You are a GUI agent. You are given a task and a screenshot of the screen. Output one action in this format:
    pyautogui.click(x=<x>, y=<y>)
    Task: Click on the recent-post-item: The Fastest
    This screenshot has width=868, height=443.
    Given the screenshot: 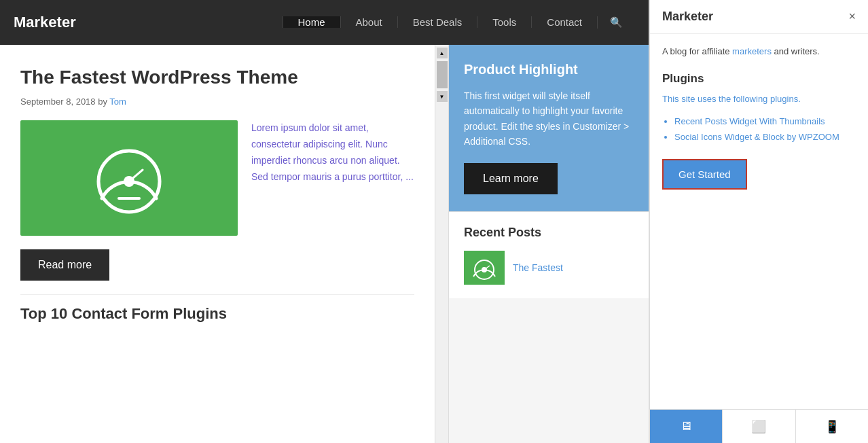 What is the action you would take?
    pyautogui.click(x=549, y=268)
    